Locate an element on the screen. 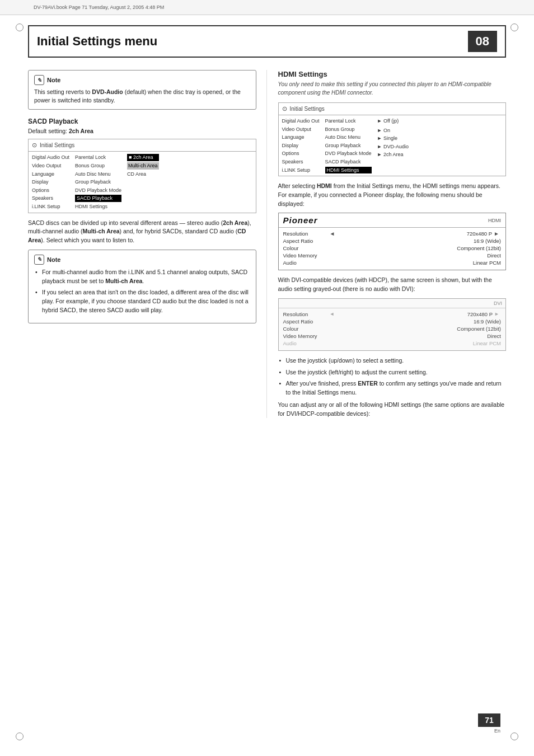 The height and width of the screenshot is (756, 534). settings-left-item: Options is located at coordinates (50, 190).